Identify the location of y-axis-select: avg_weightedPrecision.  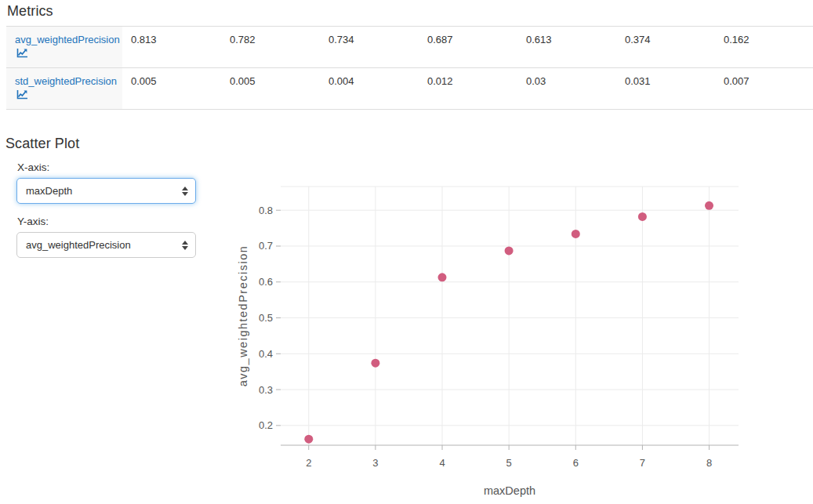
(107, 245).